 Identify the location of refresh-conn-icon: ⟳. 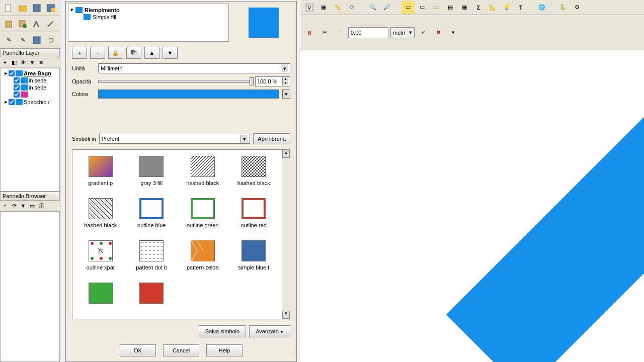
(14, 206).